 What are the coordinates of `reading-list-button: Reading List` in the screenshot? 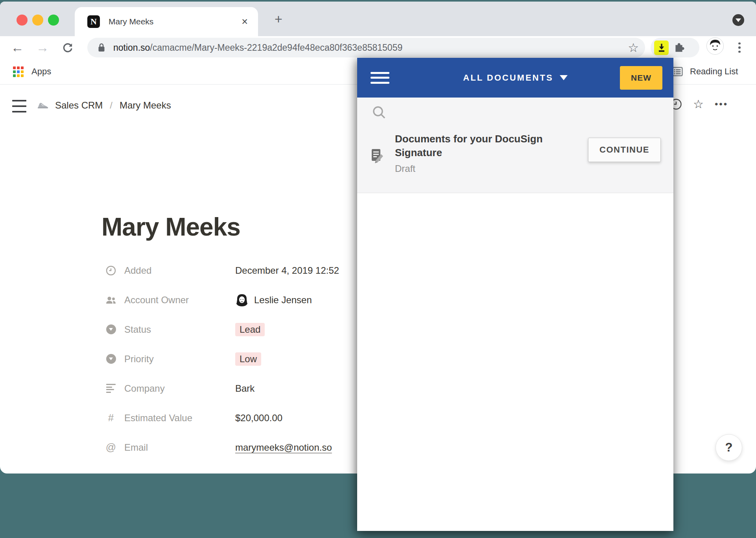 It's located at (705, 72).